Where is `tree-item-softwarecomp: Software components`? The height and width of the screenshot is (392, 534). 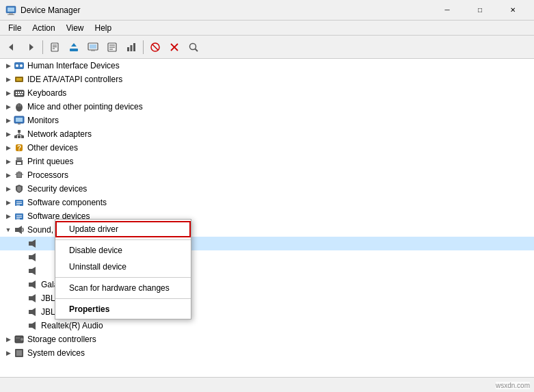
tree-item-softwarecomp: Software components is located at coordinates (267, 202).